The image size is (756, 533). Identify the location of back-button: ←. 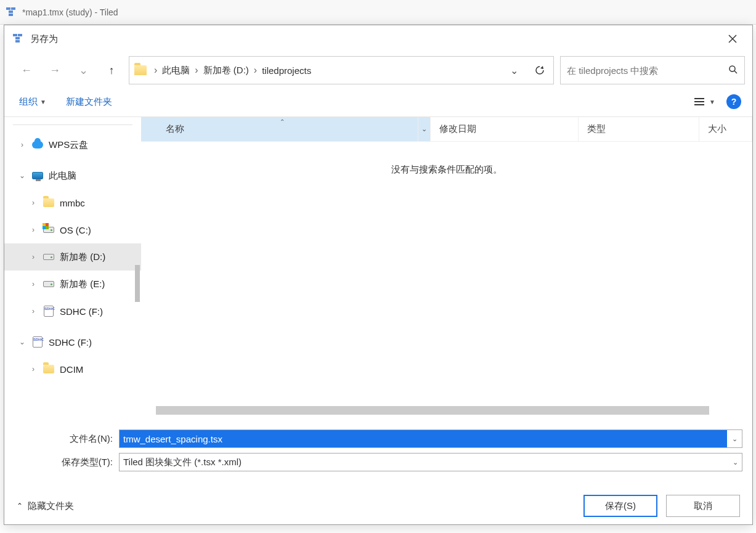
(26, 70).